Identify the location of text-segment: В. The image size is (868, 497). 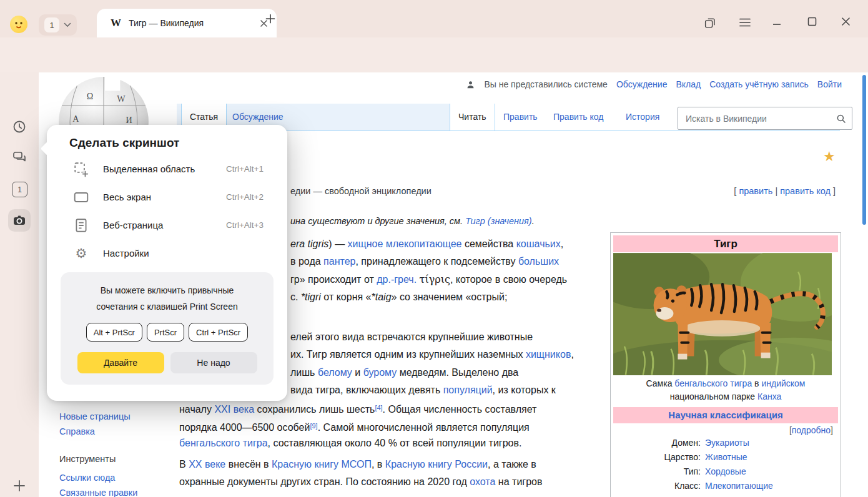
(184, 465).